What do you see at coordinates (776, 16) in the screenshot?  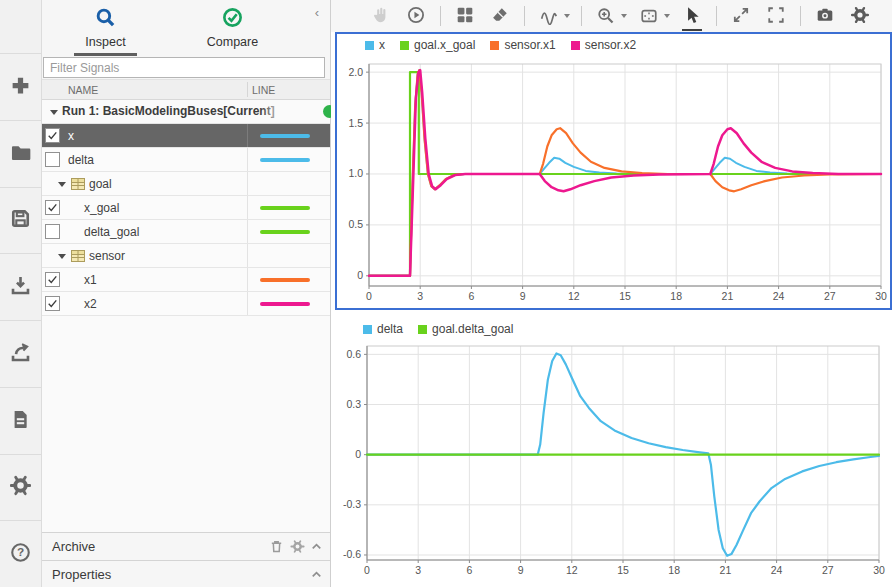 I see `fullscreen-button` at bounding box center [776, 16].